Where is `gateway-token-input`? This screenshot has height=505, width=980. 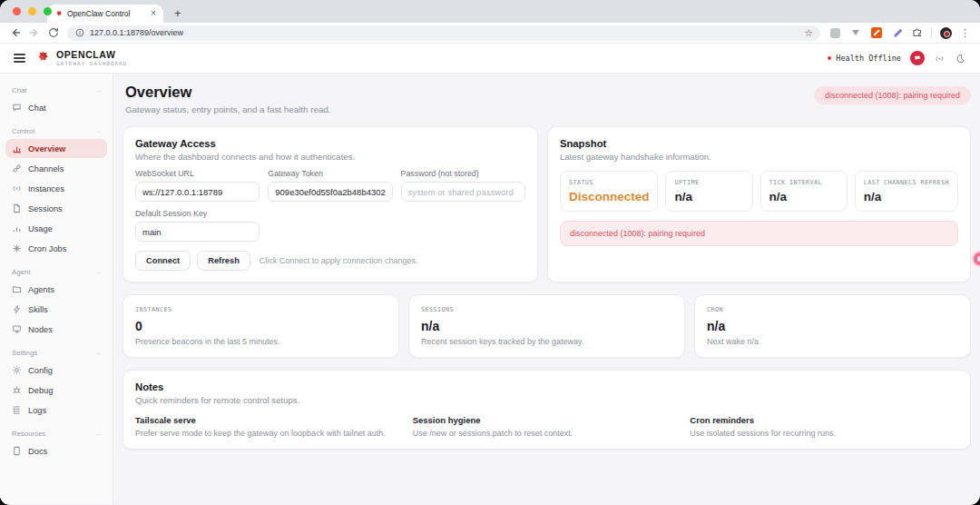 gateway-token-input is located at coordinates (330, 192).